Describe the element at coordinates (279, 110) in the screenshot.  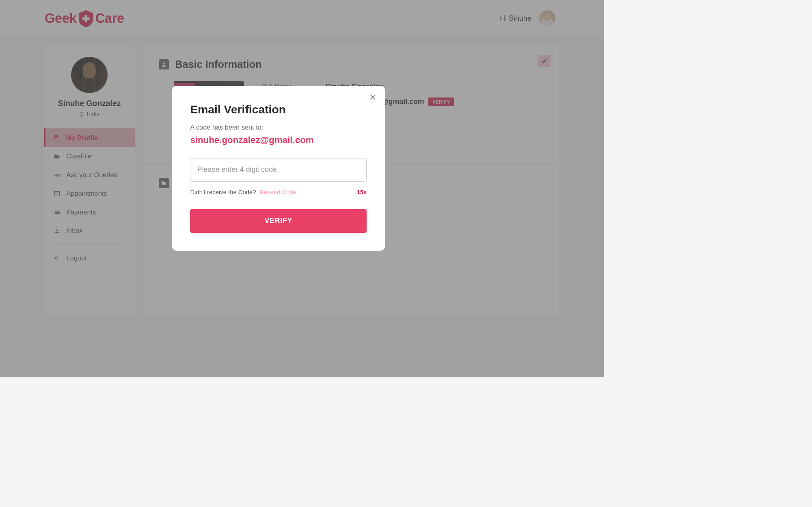
I see `modal-title: Email Verification` at that location.